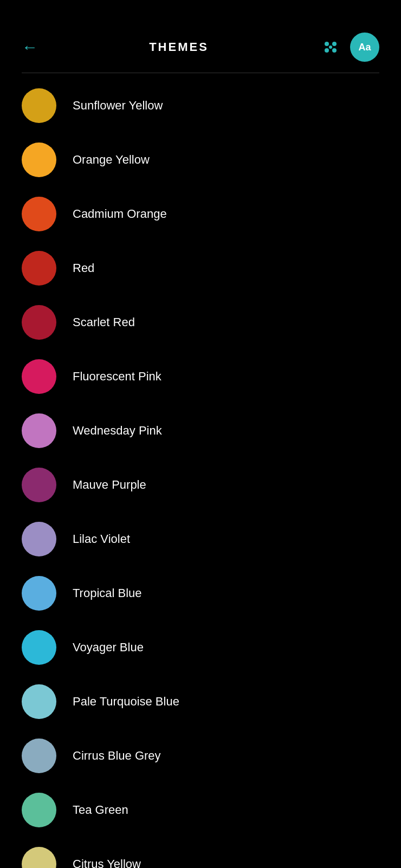 Image resolution: width=401 pixels, height=868 pixels. I want to click on color-name: Citrus Yellow, so click(107, 863).